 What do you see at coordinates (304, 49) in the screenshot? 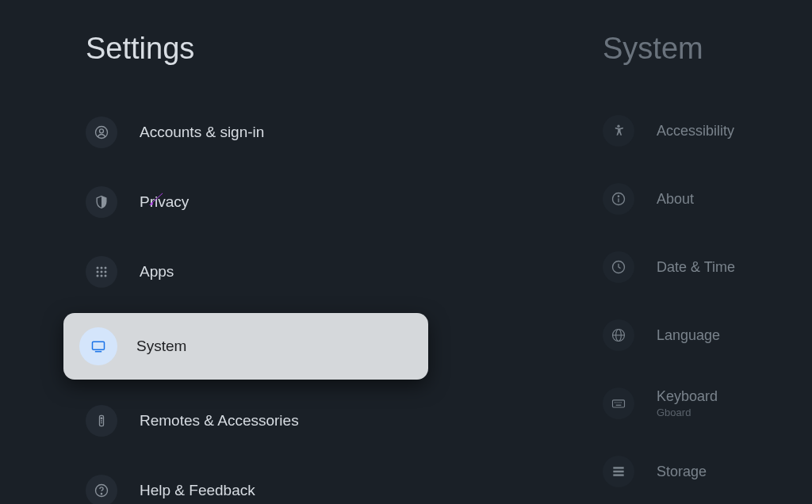
I see `settings-title: Settings` at bounding box center [304, 49].